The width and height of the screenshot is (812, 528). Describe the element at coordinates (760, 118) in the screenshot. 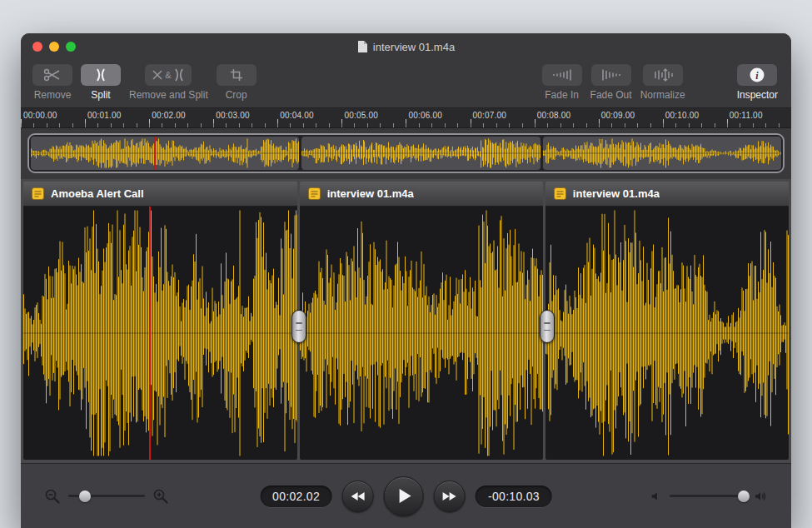

I see `ruler-tick-label: 00:11.00` at that location.